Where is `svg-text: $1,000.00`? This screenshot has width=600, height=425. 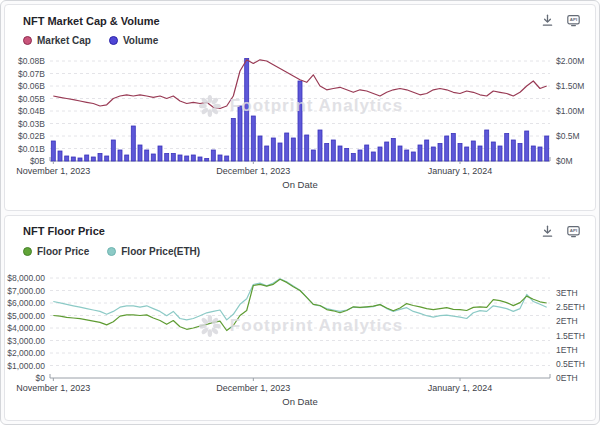
svg-text: $1,000.00 is located at coordinates (26, 365).